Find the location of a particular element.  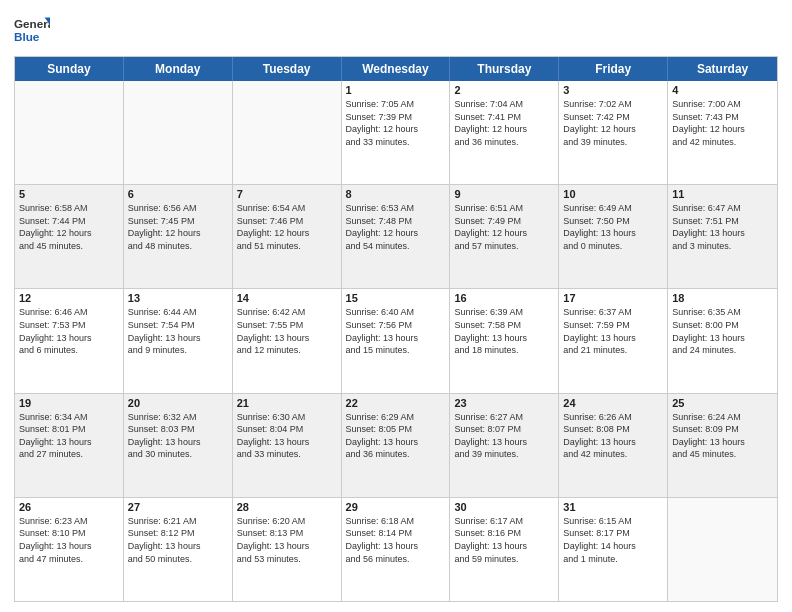

calendar-cell: 13Sunrise: 6:44 AM Sunset: 7:54 PM Dayli… is located at coordinates (178, 340).